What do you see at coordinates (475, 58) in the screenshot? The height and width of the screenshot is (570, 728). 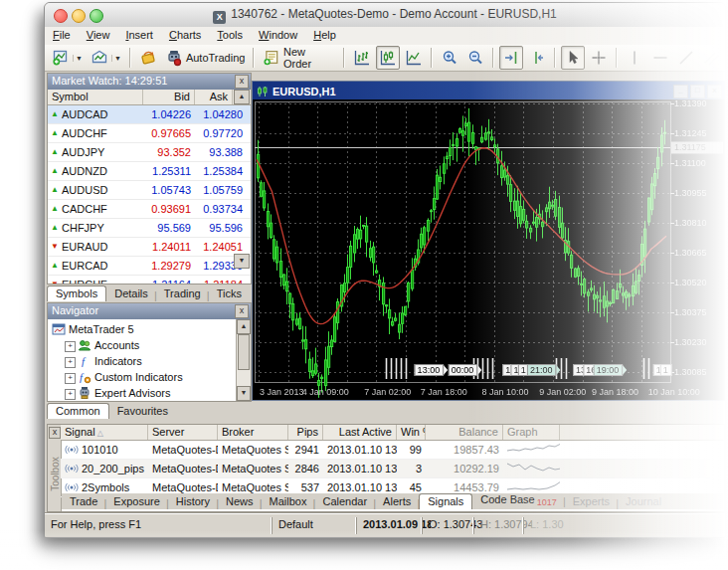 I see `zoom-out-button` at bounding box center [475, 58].